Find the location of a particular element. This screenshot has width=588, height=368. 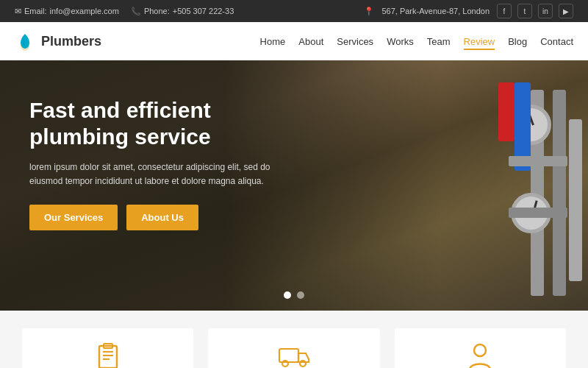

hero-buttons: Our Services About Us is located at coordinates (162, 218).